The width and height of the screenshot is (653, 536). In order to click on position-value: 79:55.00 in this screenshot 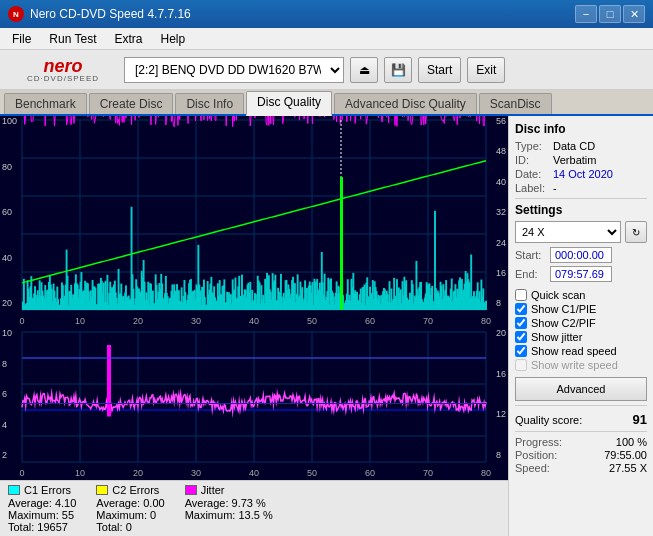, I will do `click(626, 455)`.